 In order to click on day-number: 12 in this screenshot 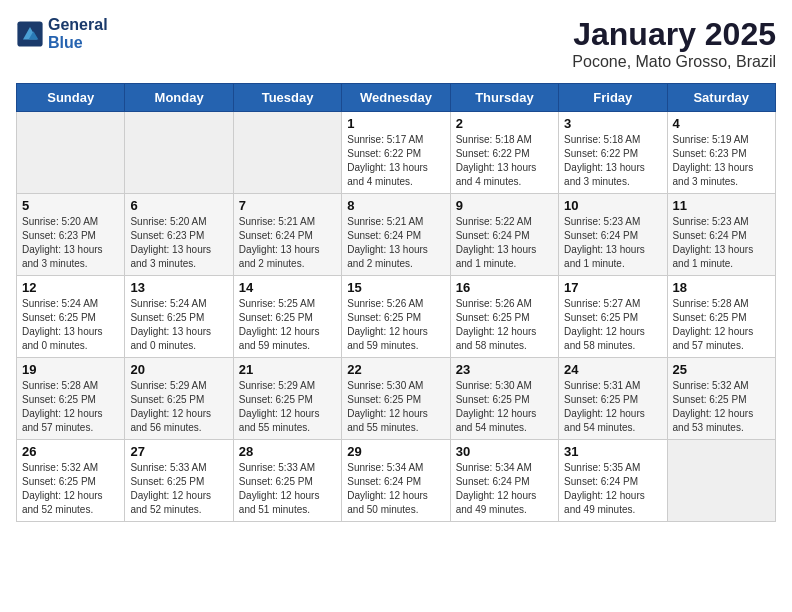, I will do `click(70, 288)`.